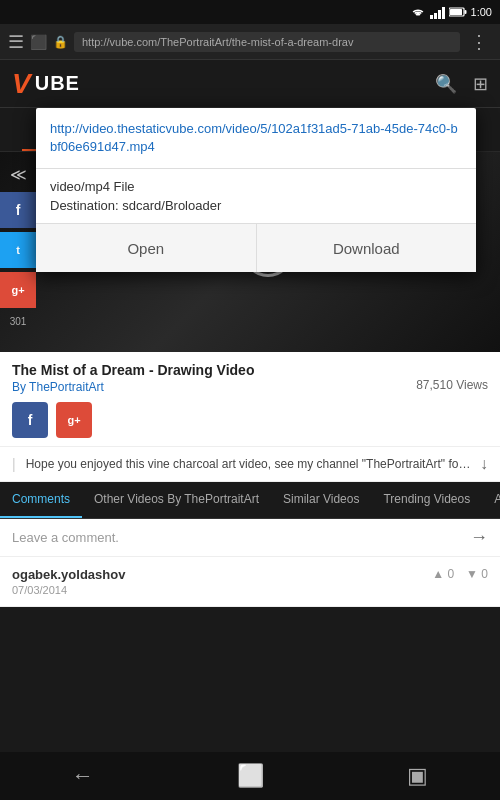  What do you see at coordinates (18, 322) in the screenshot?
I see `view-count-side: 301` at bounding box center [18, 322].